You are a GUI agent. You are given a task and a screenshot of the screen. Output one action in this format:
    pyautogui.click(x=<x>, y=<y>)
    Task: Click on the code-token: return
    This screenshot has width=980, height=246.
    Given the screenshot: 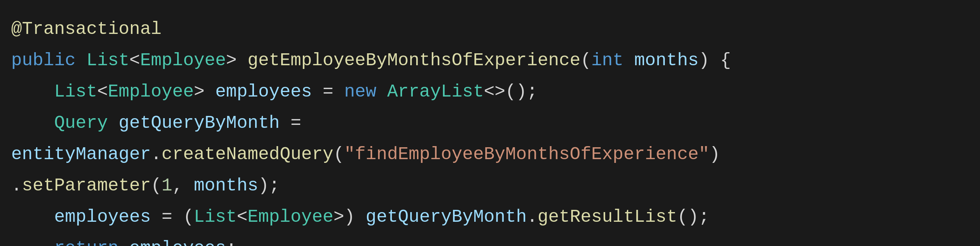 What is the action you would take?
    pyautogui.click(x=92, y=242)
    